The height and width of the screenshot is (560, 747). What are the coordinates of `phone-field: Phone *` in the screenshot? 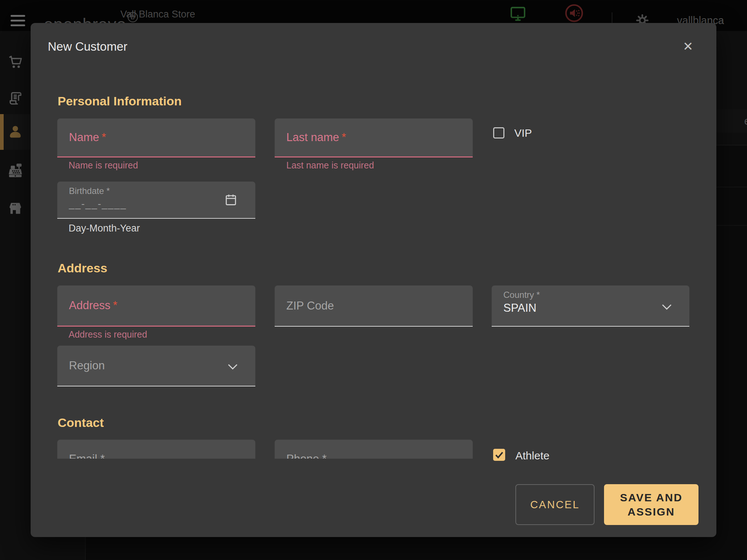 It's located at (374, 449).